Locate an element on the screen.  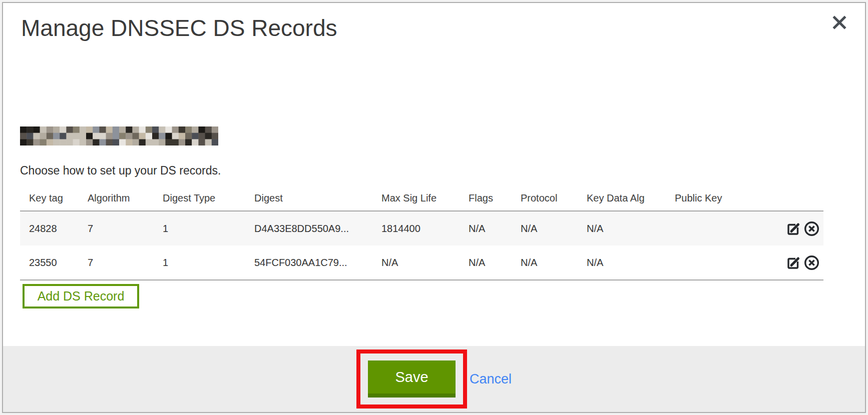
annotation-highlight-box: Save is located at coordinates (411, 379).